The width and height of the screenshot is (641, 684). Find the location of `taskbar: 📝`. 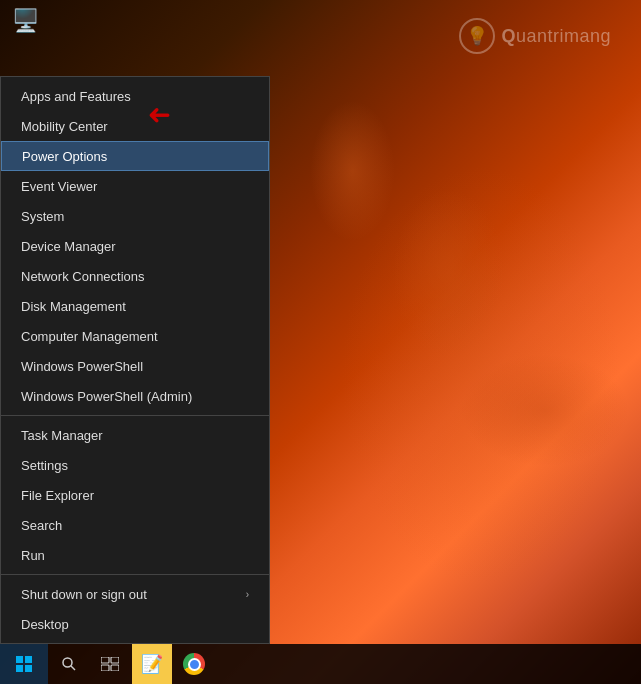

taskbar: 📝 is located at coordinates (320, 664).